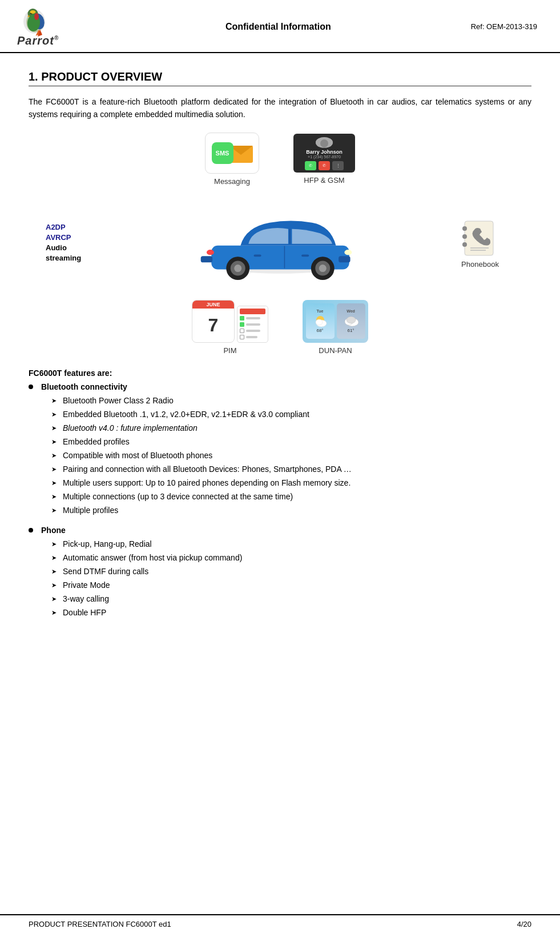 This screenshot has width=560, height=933. Describe the element at coordinates (280, 387) in the screenshot. I see `bluetooth-title: Bluetooth connectivity` at that location.